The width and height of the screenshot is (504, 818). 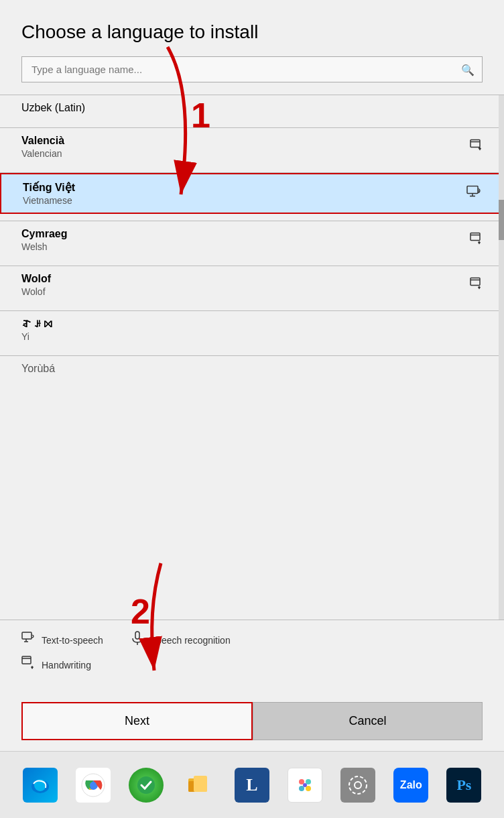 I want to click on taskbar-zalo-icon: Zalo, so click(x=411, y=785).